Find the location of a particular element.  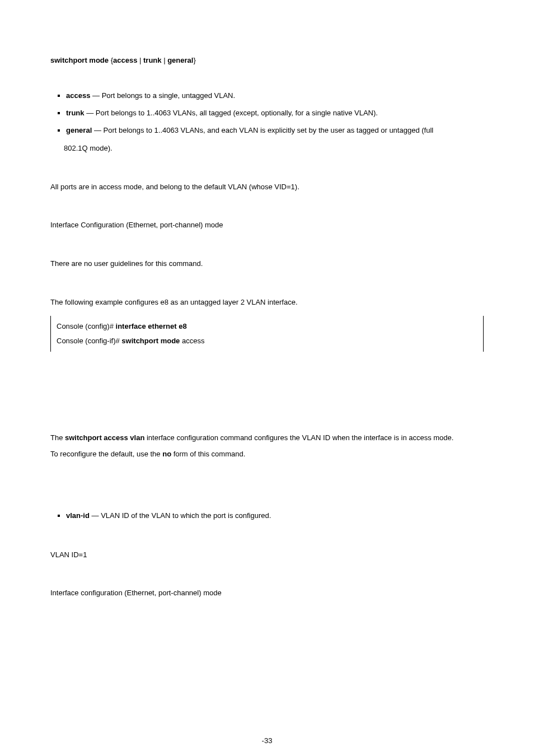

command-mode-1: Interface Configuration (Ethernet, port-… is located at coordinates (267, 225).